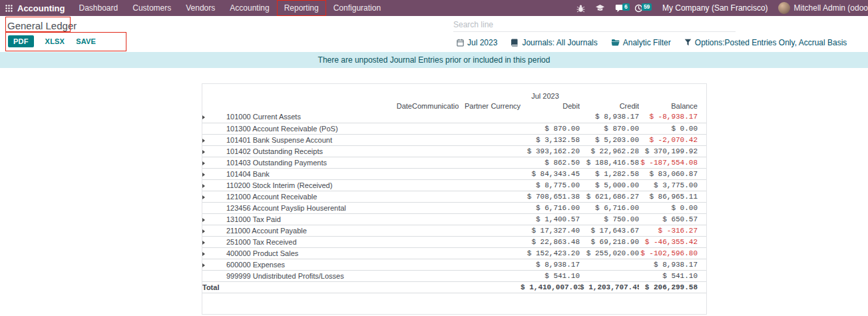 Image resolution: width=868 pixels, height=316 pixels. I want to click on amount-cell: $ 870.00, so click(550, 128).